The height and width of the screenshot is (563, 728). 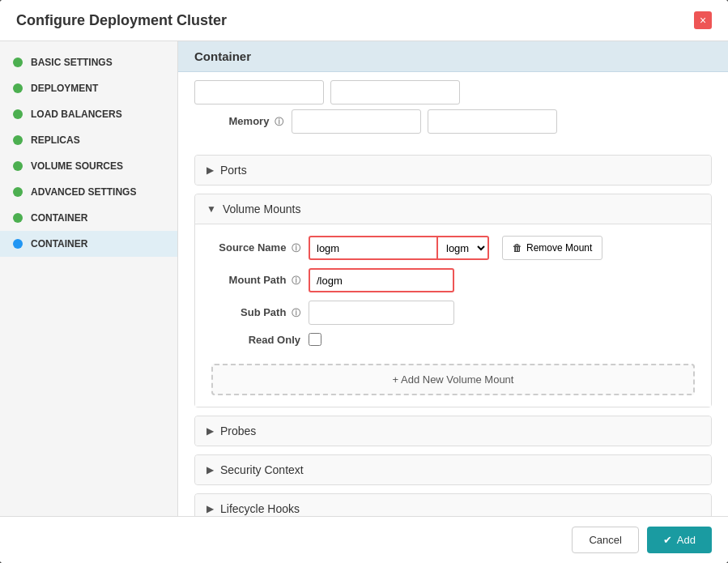 I want to click on add-volume-mount-button: + Add New Volume Mount, so click(x=453, y=379).